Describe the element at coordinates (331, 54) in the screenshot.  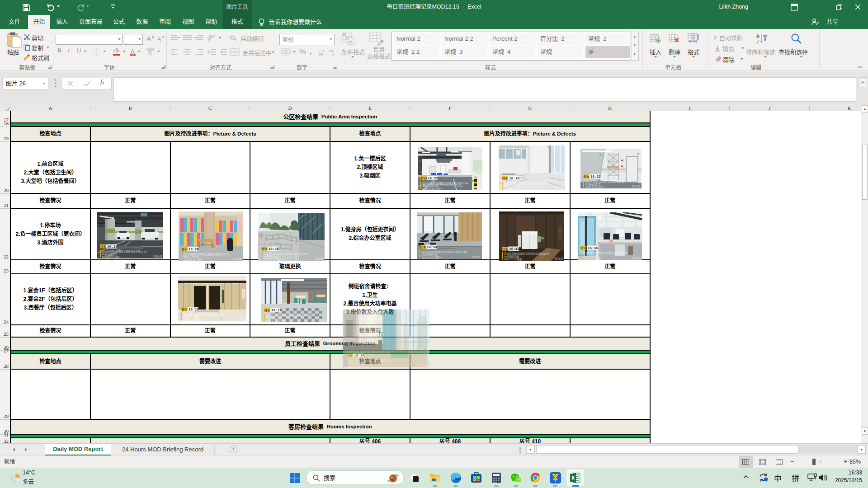
I see `svg-text: →.0` at that location.